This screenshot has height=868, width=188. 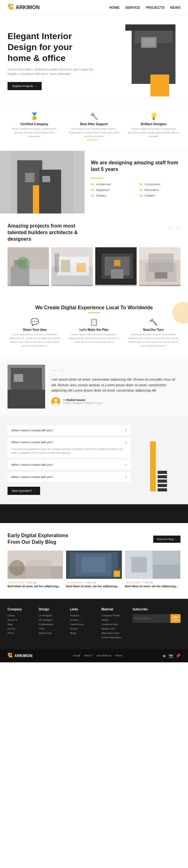 What do you see at coordinates (69, 430) in the screenshot?
I see `faq-item-0: When I need to contact with you? ▾` at bounding box center [69, 430].